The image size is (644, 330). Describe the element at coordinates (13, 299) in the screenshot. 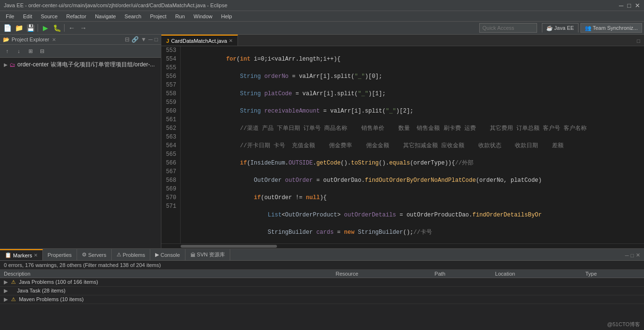

I see `maven-problems-warn-icon: ⚠` at that location.